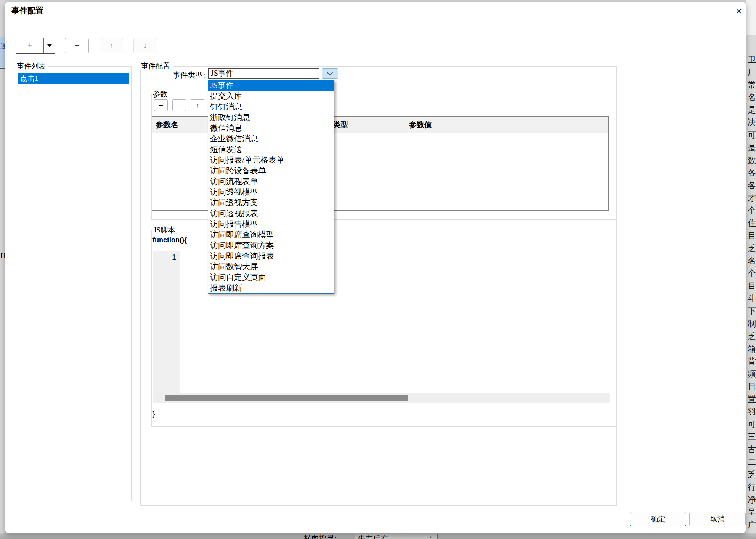 This screenshot has width=756, height=539. Describe the element at coordinates (2, 69) in the screenshot. I see `background-left-divider` at that location.